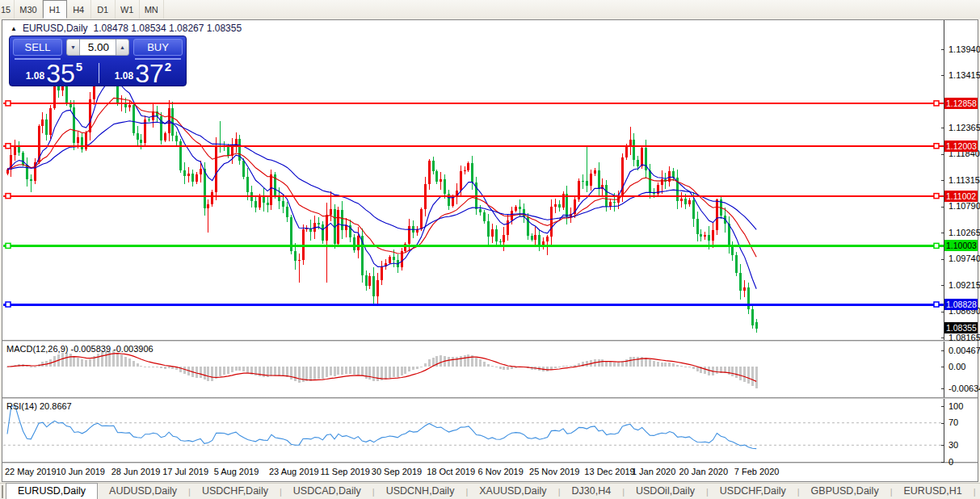 This screenshot has height=499, width=980. What do you see at coordinates (591, 491) in the screenshot?
I see `chart-tab: DJ30,H4` at bounding box center [591, 491].